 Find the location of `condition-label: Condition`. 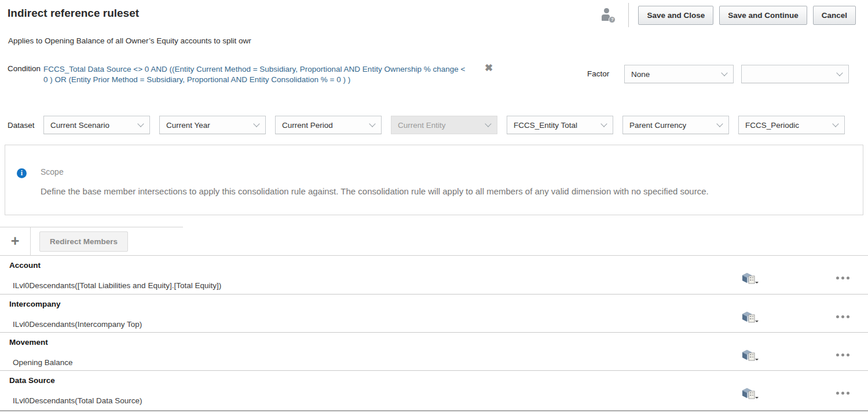

condition-label: Condition is located at coordinates (24, 68).